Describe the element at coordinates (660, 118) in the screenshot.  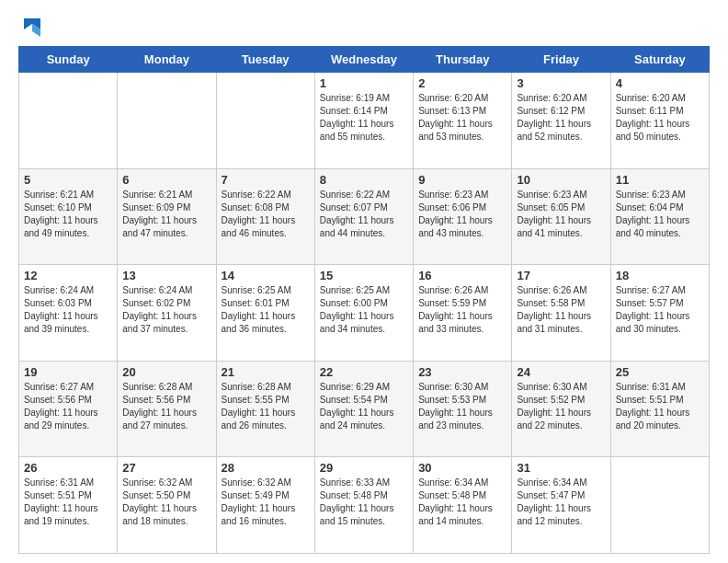
I see `day-info: Sunrise: 6:20 AM Sunset: 6:11 PM Dayligh…` at that location.